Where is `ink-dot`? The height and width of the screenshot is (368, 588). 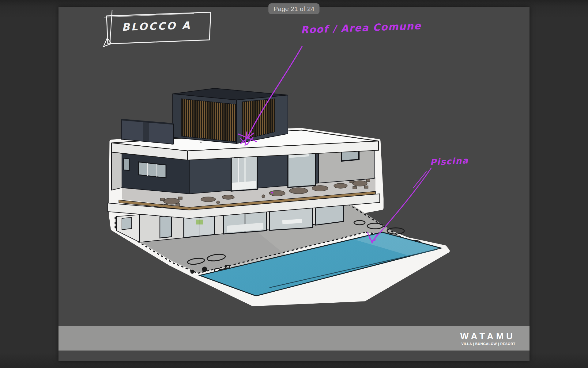 ink-dot is located at coordinates (272, 193).